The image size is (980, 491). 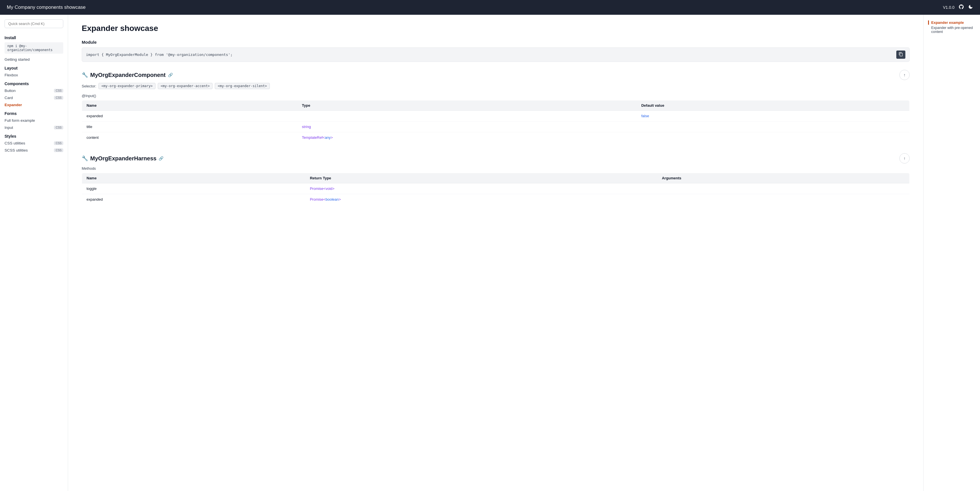 I want to click on input-name-expanded: expanded, so click(x=190, y=116).